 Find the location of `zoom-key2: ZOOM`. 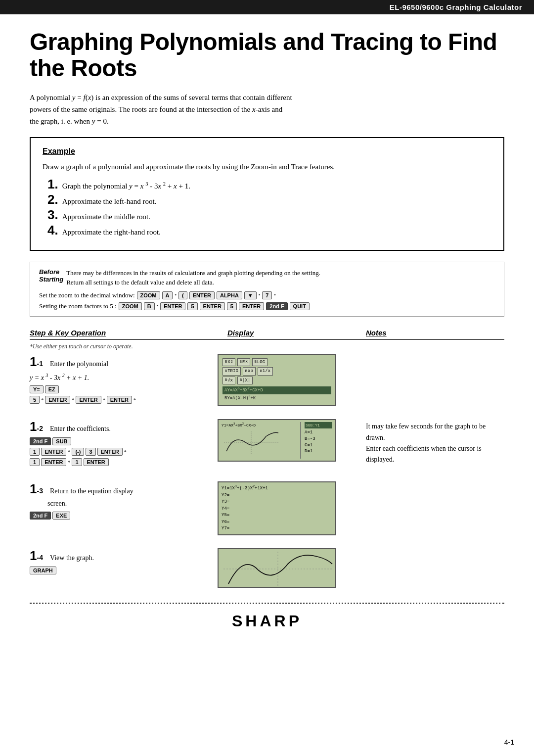

zoom-key2: ZOOM is located at coordinates (131, 306).